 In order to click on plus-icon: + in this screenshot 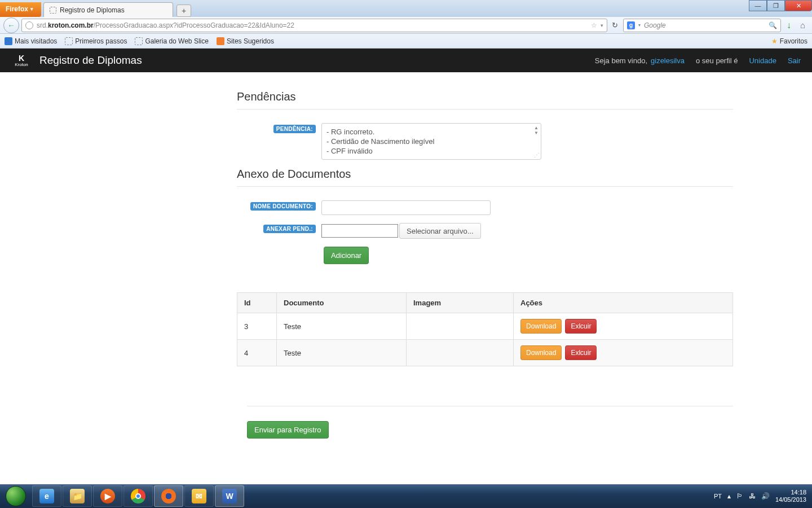, I will do `click(184, 11)`.